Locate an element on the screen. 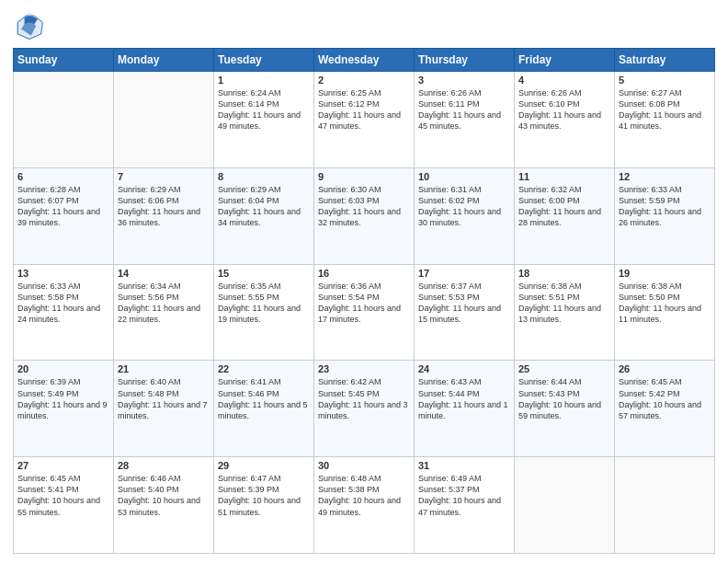 The height and width of the screenshot is (563, 728). day-info: Sunrise: 6:42 AM Sunset: 5:45 PM Dayligh… is located at coordinates (364, 399).